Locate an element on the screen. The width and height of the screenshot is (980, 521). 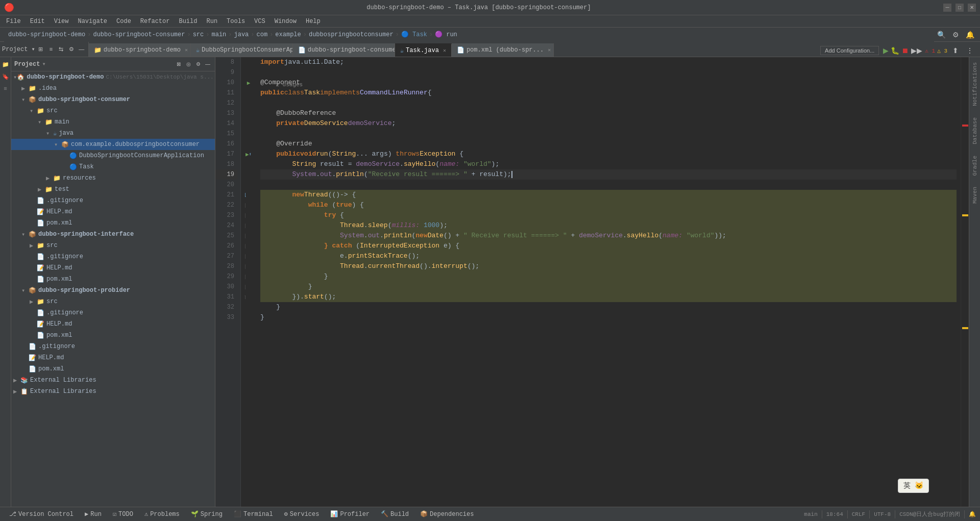
menu-edit: Edit is located at coordinates (38, 21).